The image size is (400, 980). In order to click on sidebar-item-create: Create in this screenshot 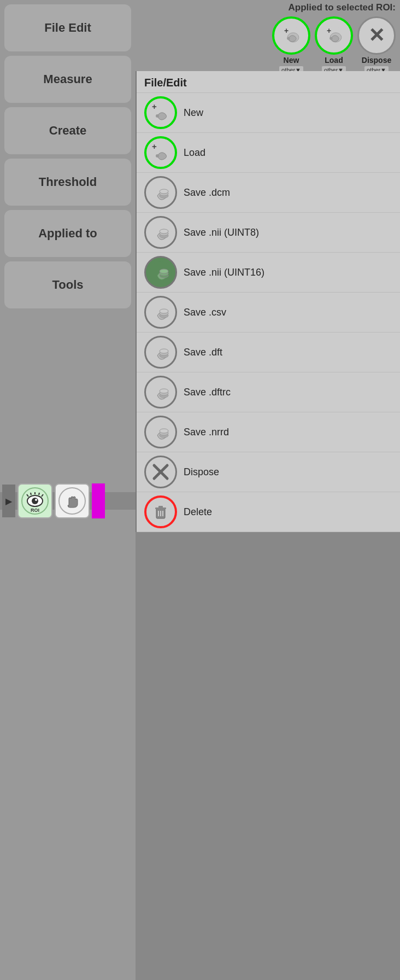, I will do `click(68, 131)`.